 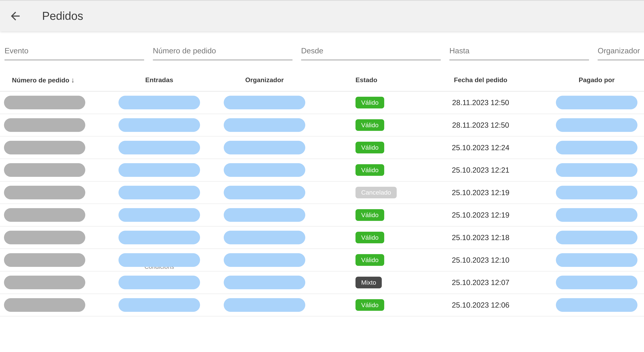 I want to click on order-date: 25.10.2023 12:19, so click(x=480, y=215).